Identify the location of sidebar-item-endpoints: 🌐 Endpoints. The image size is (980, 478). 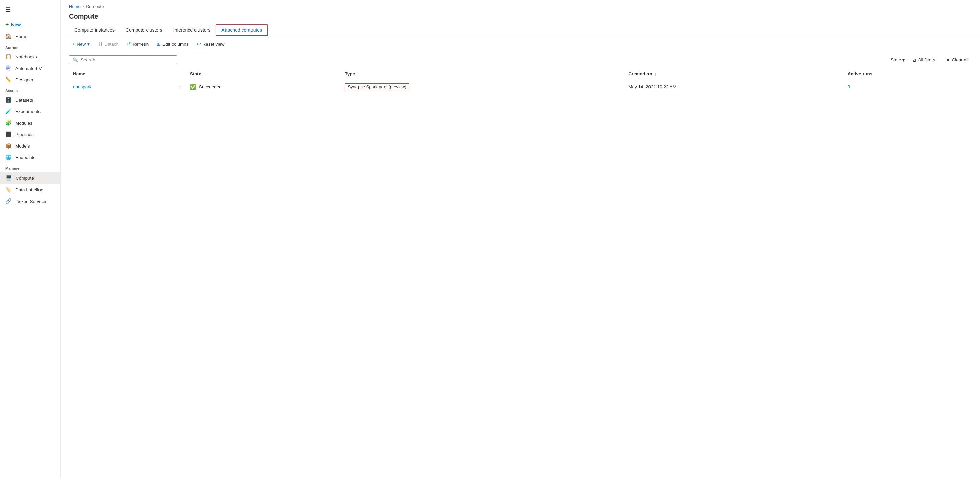
(30, 157).